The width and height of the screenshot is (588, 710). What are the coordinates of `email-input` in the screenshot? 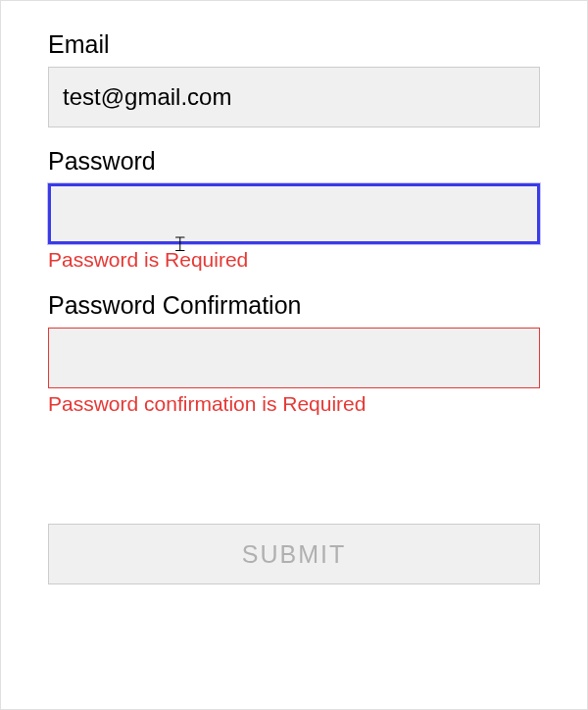 It's located at (294, 97).